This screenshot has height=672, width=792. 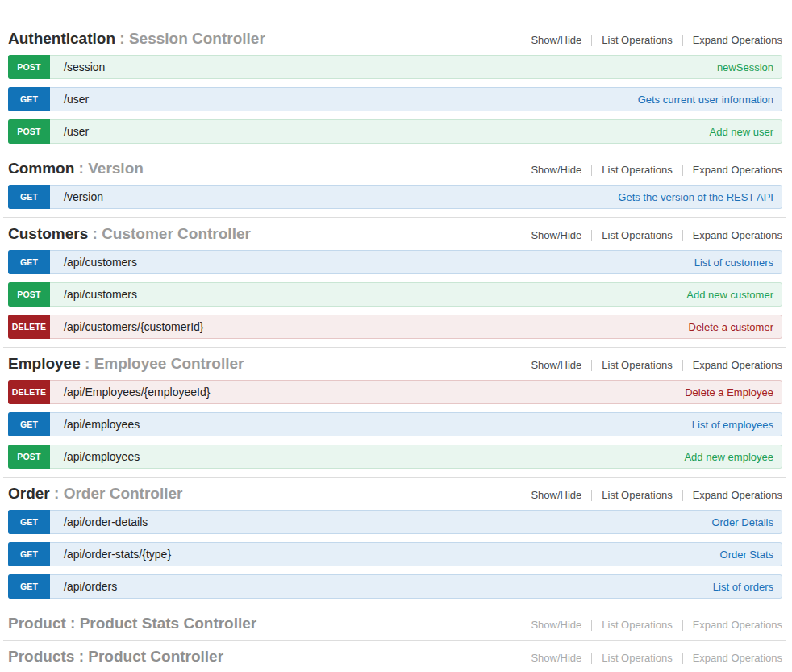 What do you see at coordinates (395, 586) in the screenshot?
I see `operation-row: GET /api/orders List of orders` at bounding box center [395, 586].